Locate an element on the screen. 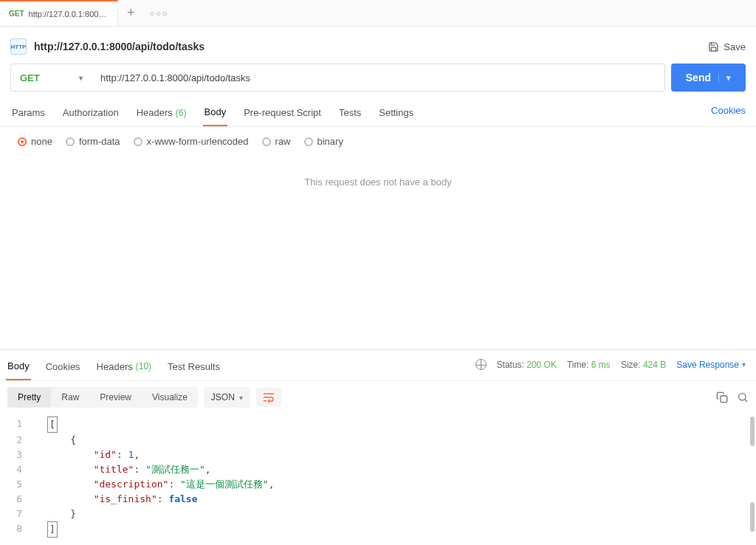 Image resolution: width=756 pixels, height=545 pixels. response-view-toolbar: Pretty Raw Preview Visualize JSON▾ is located at coordinates (378, 397).